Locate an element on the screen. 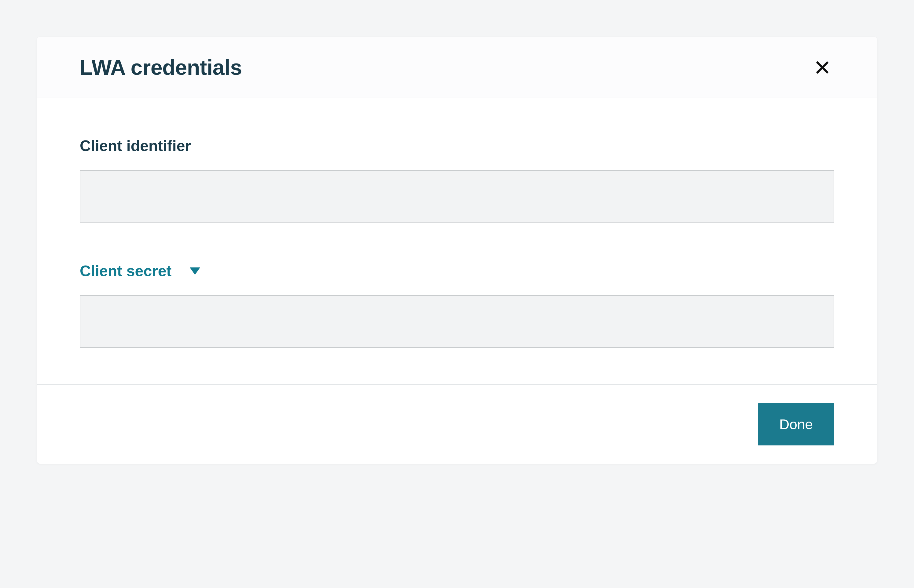  modal-header: LWA credentials is located at coordinates (457, 67).